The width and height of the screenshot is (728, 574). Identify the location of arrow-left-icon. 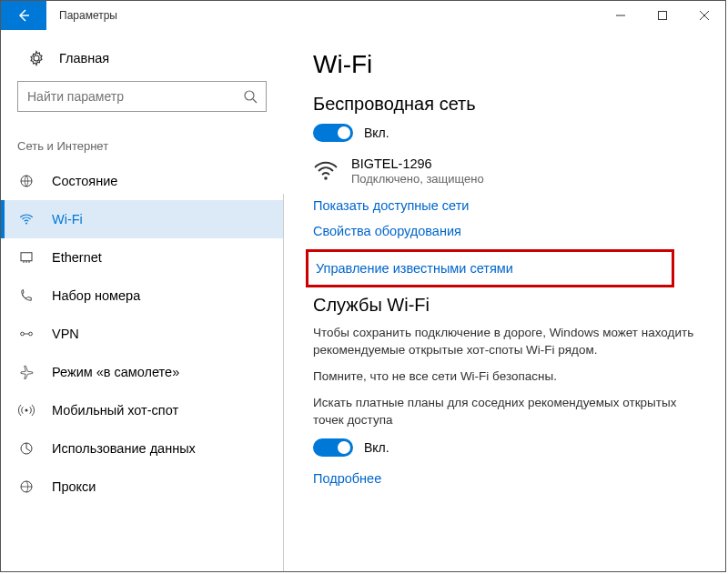
(24, 15).